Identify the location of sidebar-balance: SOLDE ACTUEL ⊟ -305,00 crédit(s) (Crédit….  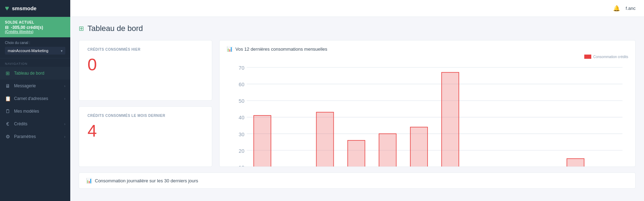
(35, 27).